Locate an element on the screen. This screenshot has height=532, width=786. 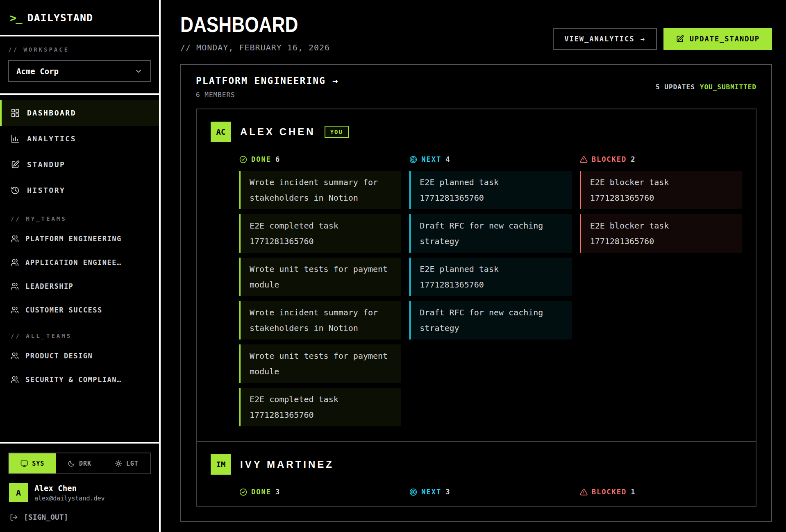
blocked-column: BLOCKED 2 E2E blocker task 1771281365760… is located at coordinates (661, 293).